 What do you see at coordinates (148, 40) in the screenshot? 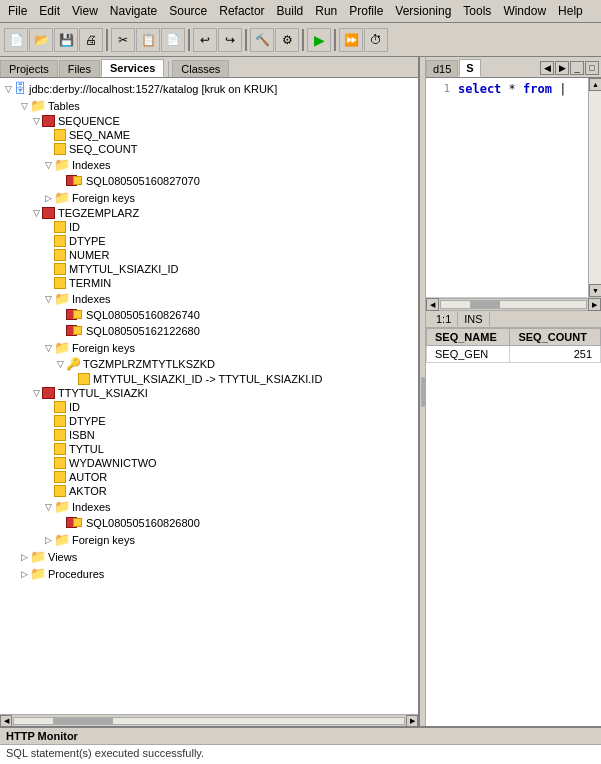
I see `copy-button: 📋` at bounding box center [148, 40].